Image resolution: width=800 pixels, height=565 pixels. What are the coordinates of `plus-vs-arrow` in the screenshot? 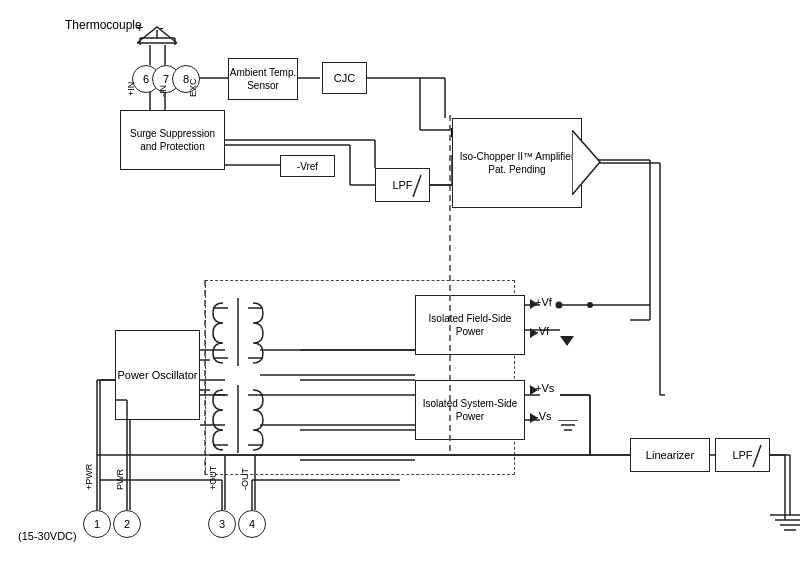 It's located at (534, 390).